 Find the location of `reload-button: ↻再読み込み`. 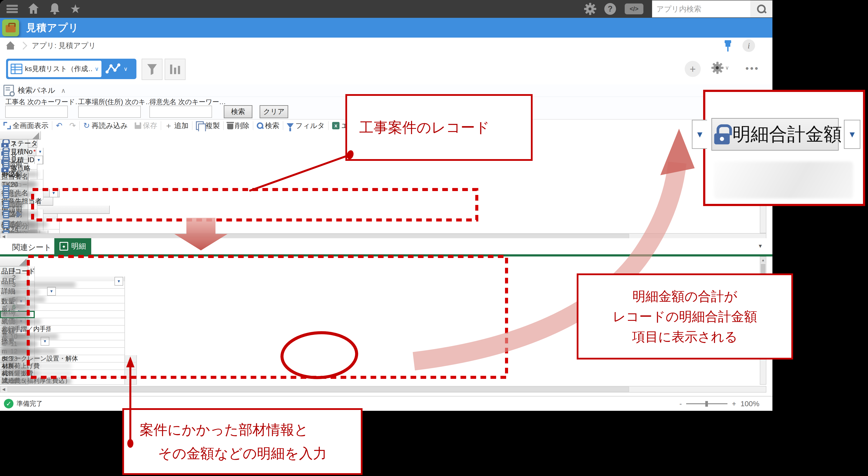

reload-button: ↻再読み込み is located at coordinates (105, 125).